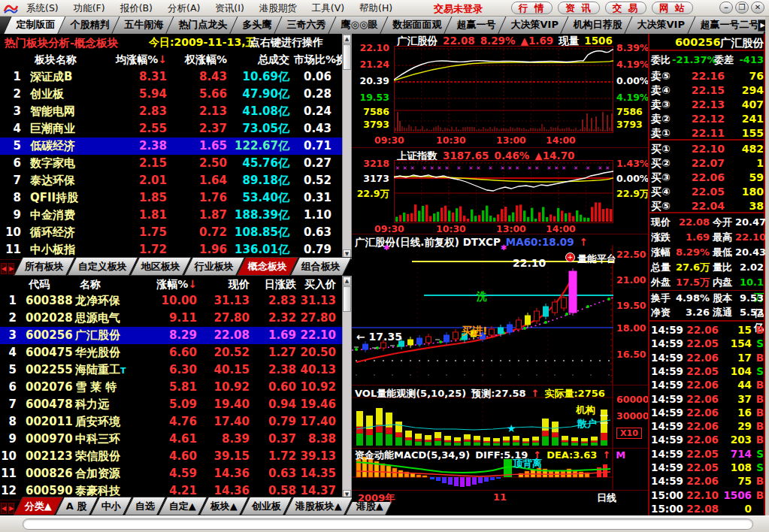  I want to click on stock-table-scrollbar: ▲ ▼, so click(347, 388).